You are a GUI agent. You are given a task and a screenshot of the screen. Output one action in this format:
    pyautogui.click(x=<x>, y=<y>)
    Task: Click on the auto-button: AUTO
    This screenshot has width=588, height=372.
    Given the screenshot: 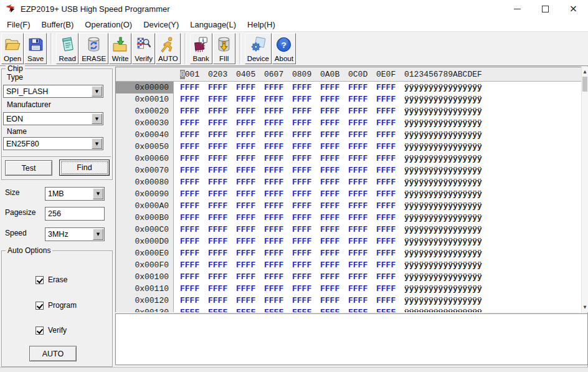 What is the action you would take?
    pyautogui.click(x=53, y=354)
    